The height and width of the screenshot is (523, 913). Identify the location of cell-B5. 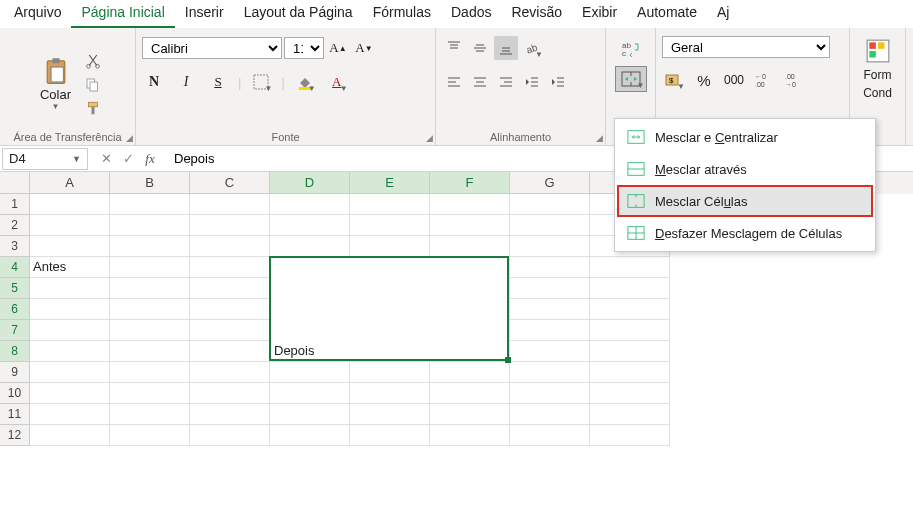
(150, 288).